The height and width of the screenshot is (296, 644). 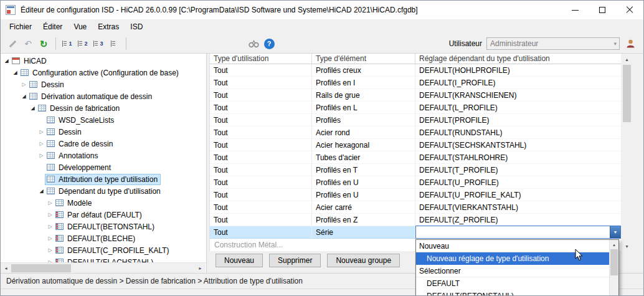 What do you see at coordinates (517, 268) in the screenshot?
I see `usage-type-dropdown: NouveauNouveau réglage de type d'utilisa…` at bounding box center [517, 268].